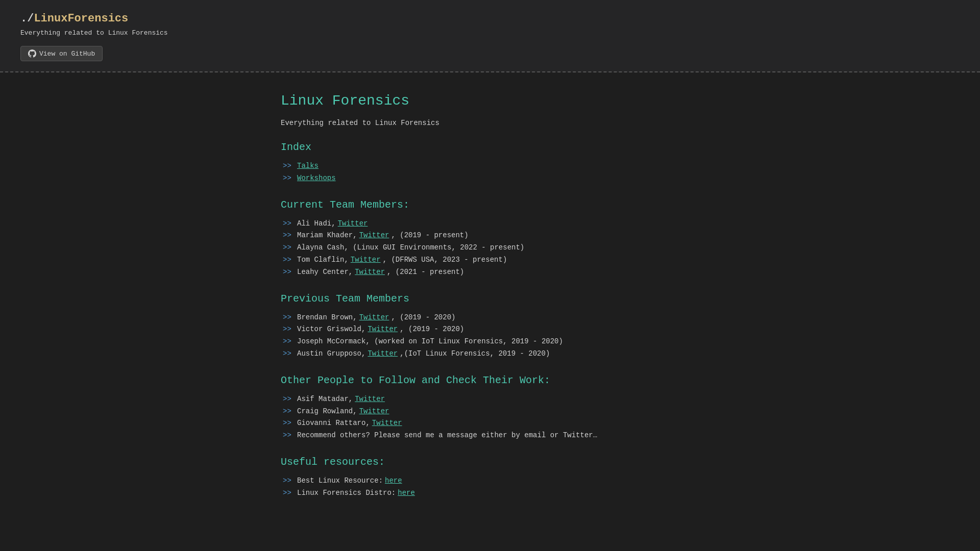 This screenshot has height=551, width=980. Describe the element at coordinates (490, 205) in the screenshot. I see `current-team-heading: Current Team Members:` at that location.